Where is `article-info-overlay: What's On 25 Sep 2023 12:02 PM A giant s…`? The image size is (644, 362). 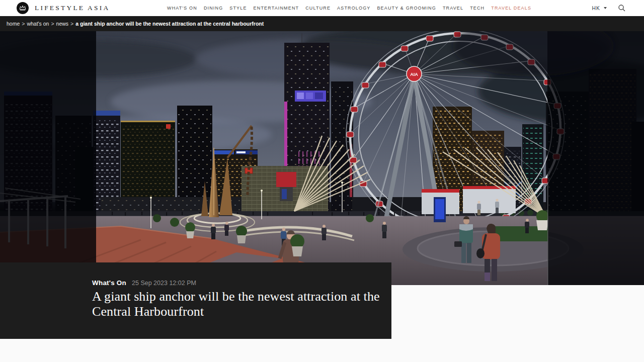
article-info-overlay: What's On 25 Sep 2023 12:02 PM A giant s… is located at coordinates (196, 301).